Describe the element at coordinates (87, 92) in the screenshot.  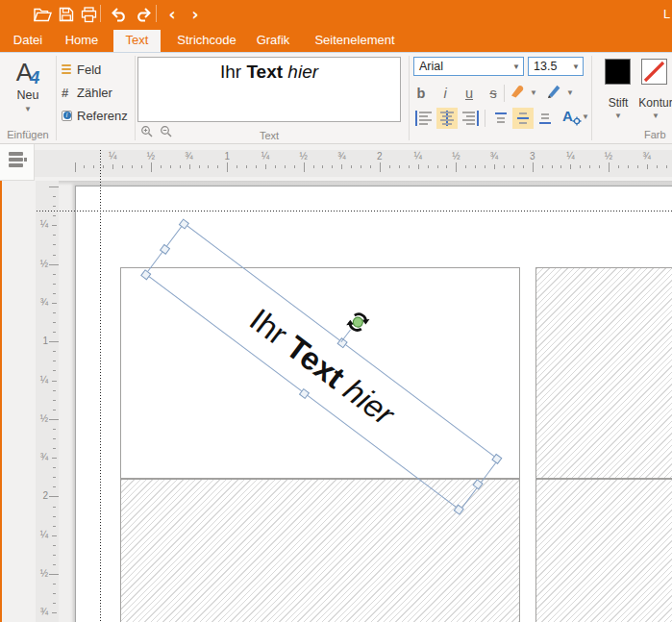
I see `zaehler-button: # Zähler` at that location.